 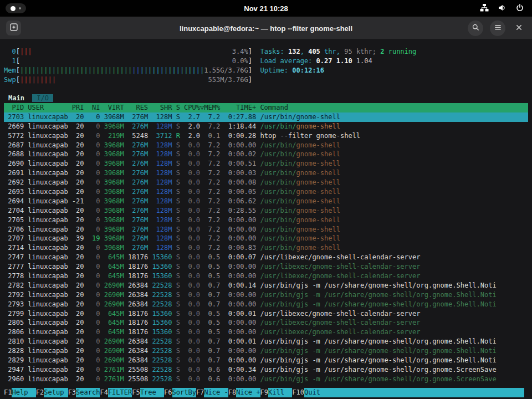 What do you see at coordinates (266, 192) in the screenshot?
I see `process-row: 2693 linuxcapab 20 0 3968M 276M 128M S 0…` at bounding box center [266, 192].